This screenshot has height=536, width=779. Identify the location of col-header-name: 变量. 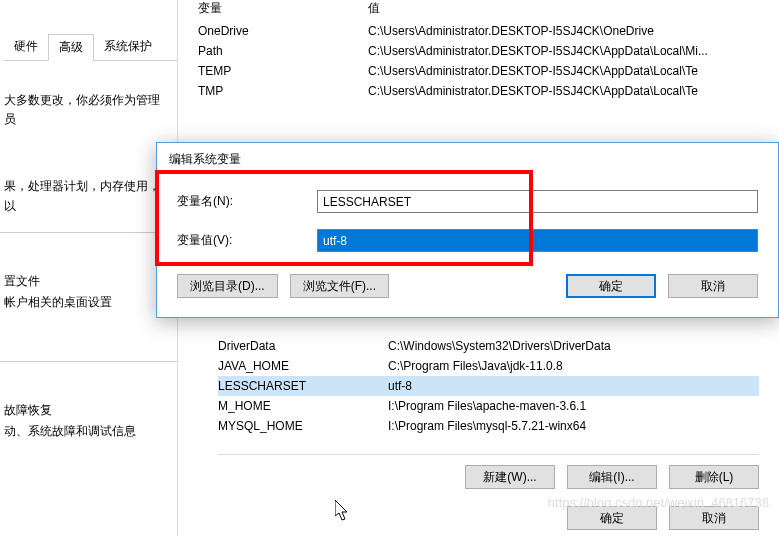
(283, 8).